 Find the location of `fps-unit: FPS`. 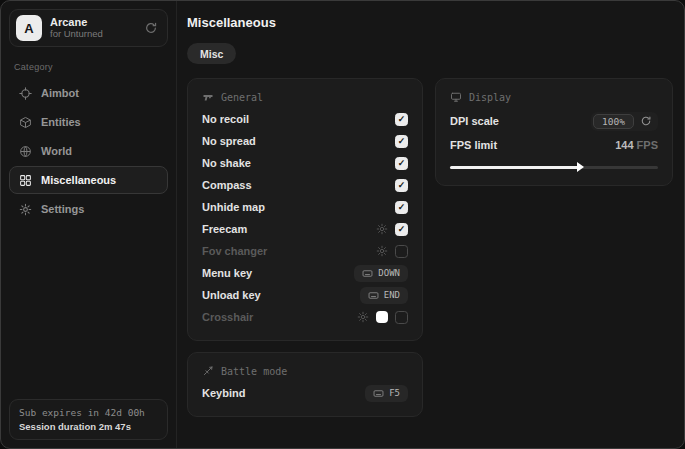

fps-unit: FPS is located at coordinates (648, 145).